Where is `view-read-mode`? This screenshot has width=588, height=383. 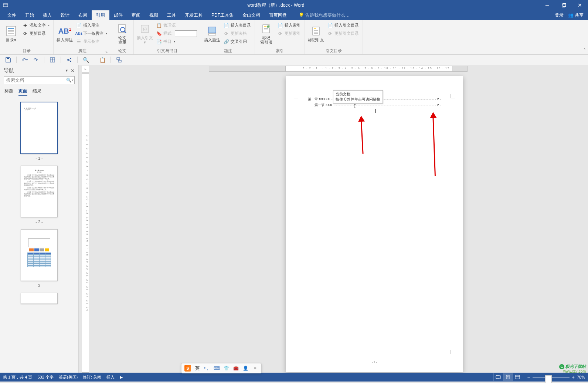 view-read-mode is located at coordinates (498, 377).